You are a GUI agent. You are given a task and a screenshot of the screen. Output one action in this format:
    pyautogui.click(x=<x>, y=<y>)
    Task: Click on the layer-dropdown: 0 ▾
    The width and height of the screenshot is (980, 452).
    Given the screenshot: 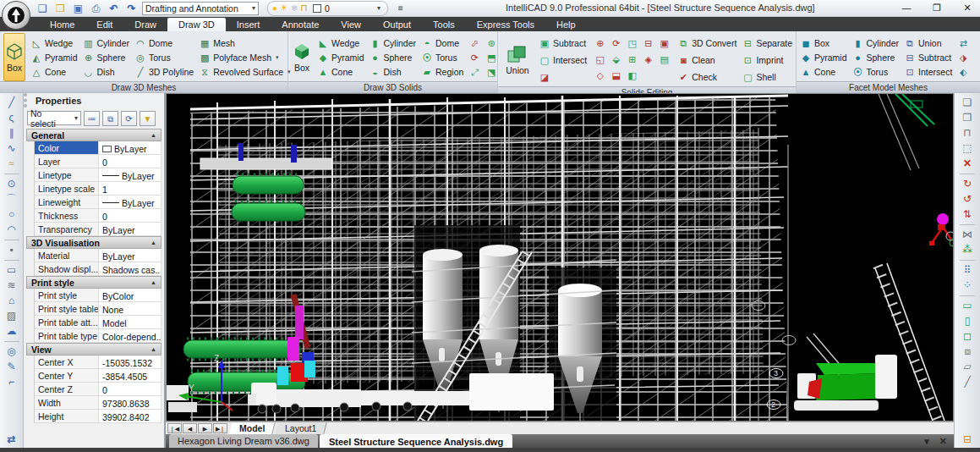 What is the action you would take?
    pyautogui.click(x=347, y=8)
    